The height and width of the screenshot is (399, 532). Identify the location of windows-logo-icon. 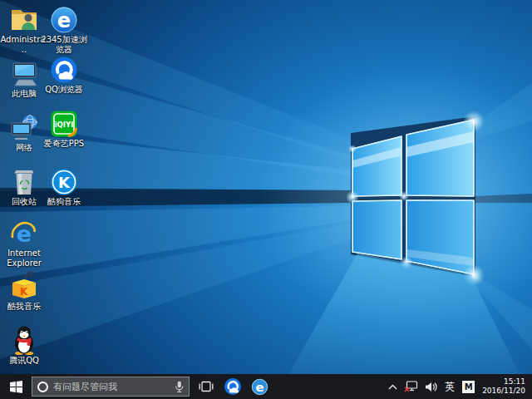
(17, 387).